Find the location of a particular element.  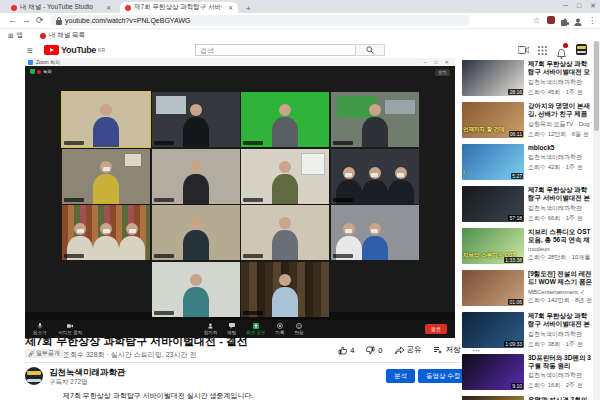

close-button: ✕ is located at coordinates (593, 6).